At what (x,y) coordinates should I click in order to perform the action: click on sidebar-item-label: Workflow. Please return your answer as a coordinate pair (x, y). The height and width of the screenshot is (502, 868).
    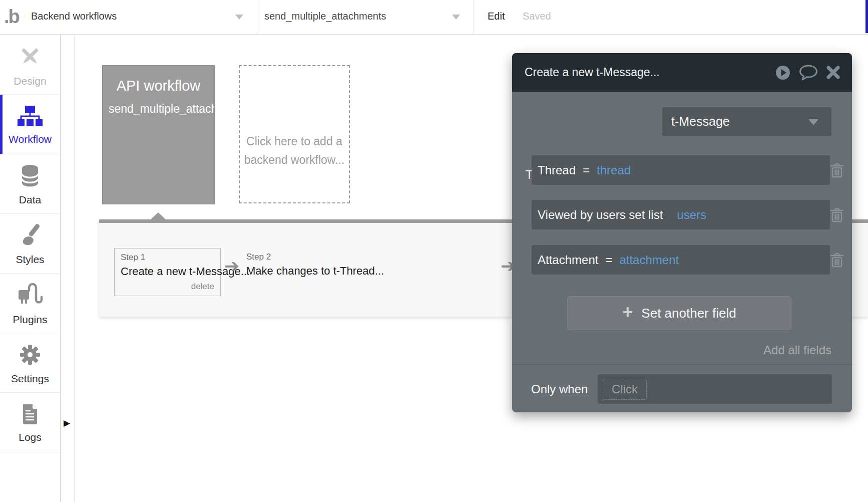
    Looking at the image, I should click on (30, 139).